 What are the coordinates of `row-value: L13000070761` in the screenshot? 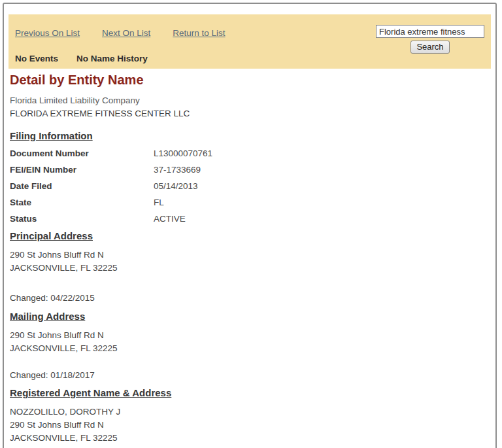 It's located at (183, 157).